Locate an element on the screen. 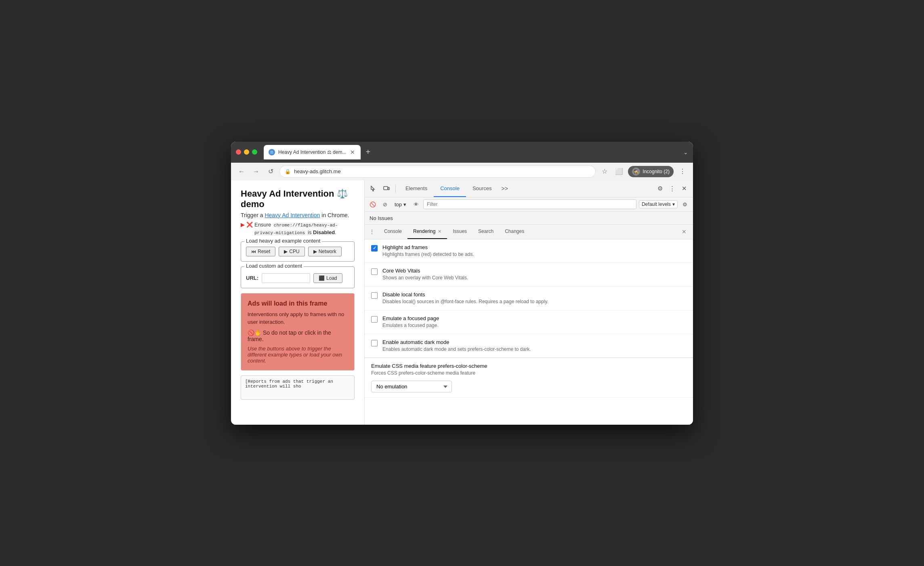 The image size is (924, 566). enable-dark-mode-text: Enable automatic dark mode Enables autom… is located at coordinates (535, 346).